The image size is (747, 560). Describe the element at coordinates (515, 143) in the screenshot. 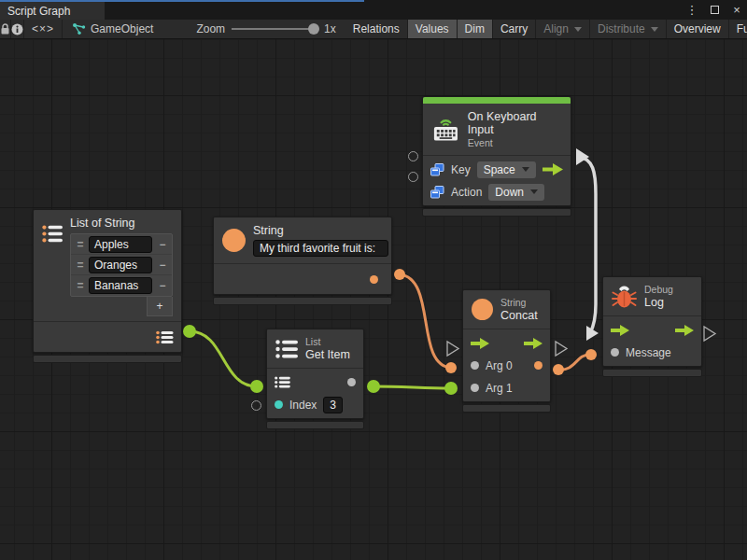

I see `node-subtitle: Event` at that location.